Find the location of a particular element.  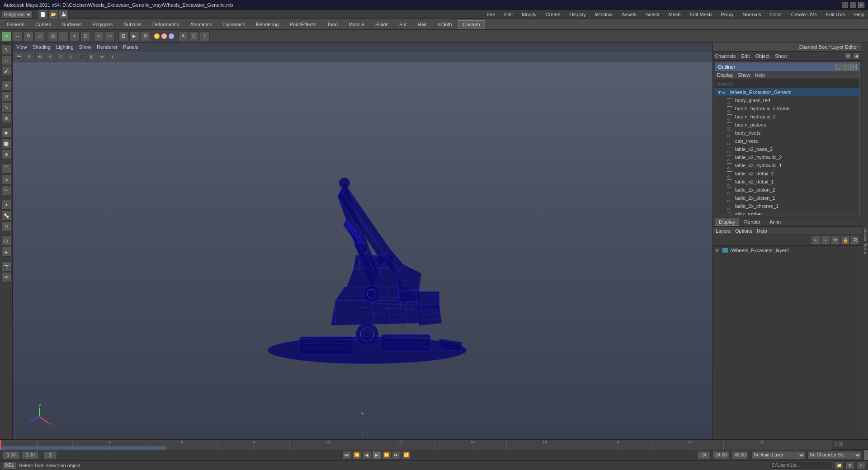

show-cb-btn: C is located at coordinates (194, 36).